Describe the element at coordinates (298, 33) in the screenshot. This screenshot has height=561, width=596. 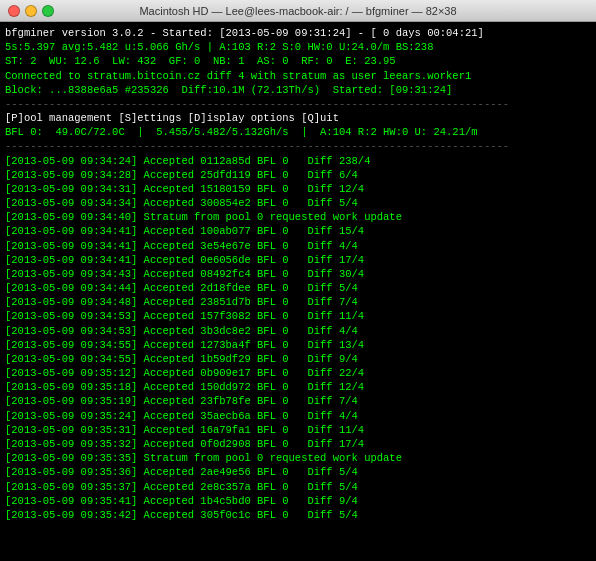
I see `terminal-line: bfgminer version 3.0.2 - Started: [2013-…` at that location.